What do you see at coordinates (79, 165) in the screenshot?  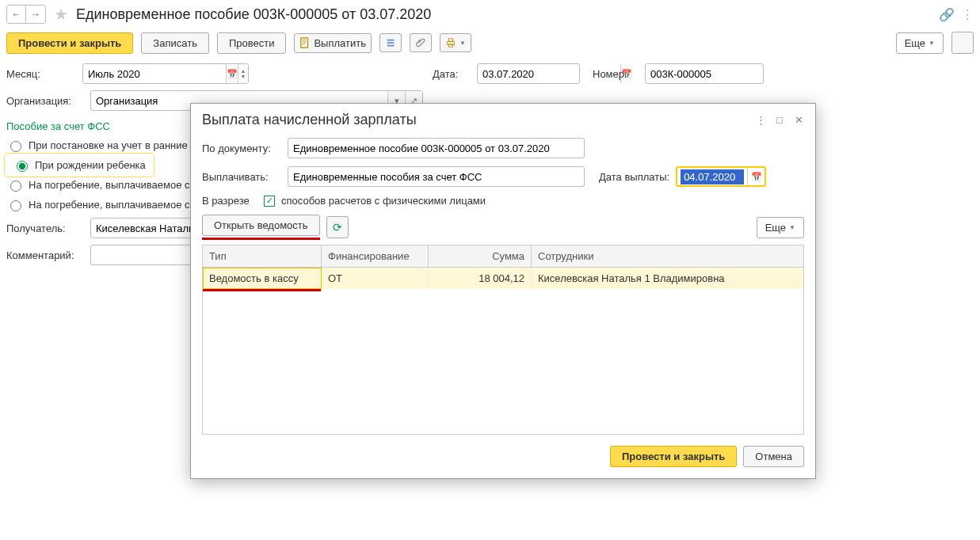 I see `radio-childbirth: При рождении ребенка` at bounding box center [79, 165].